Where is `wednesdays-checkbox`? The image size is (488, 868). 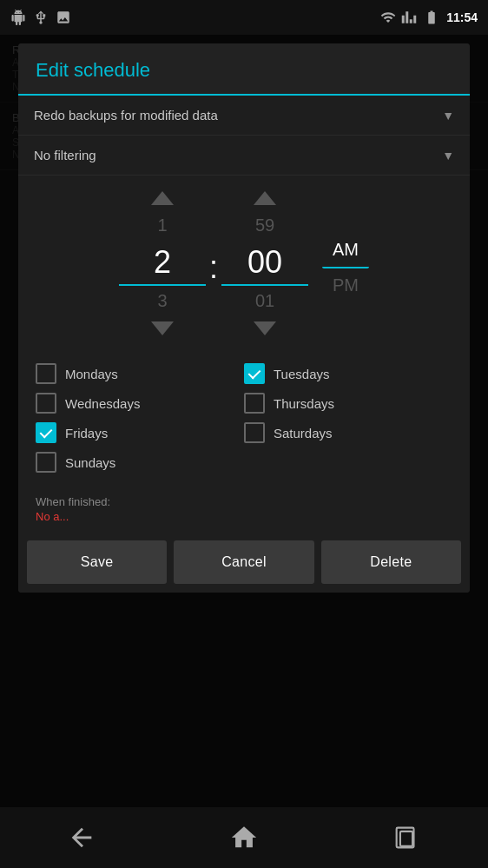 wednesdays-checkbox is located at coordinates (46, 403).